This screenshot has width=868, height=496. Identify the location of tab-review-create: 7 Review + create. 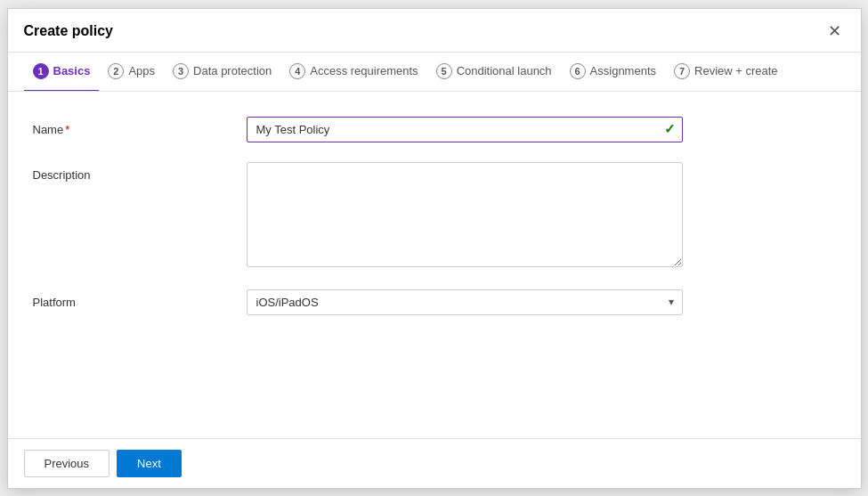
(726, 72).